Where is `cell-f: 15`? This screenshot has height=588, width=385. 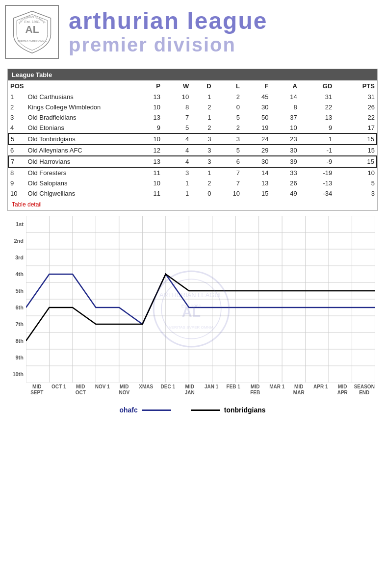 cell-f: 15 is located at coordinates (256, 193).